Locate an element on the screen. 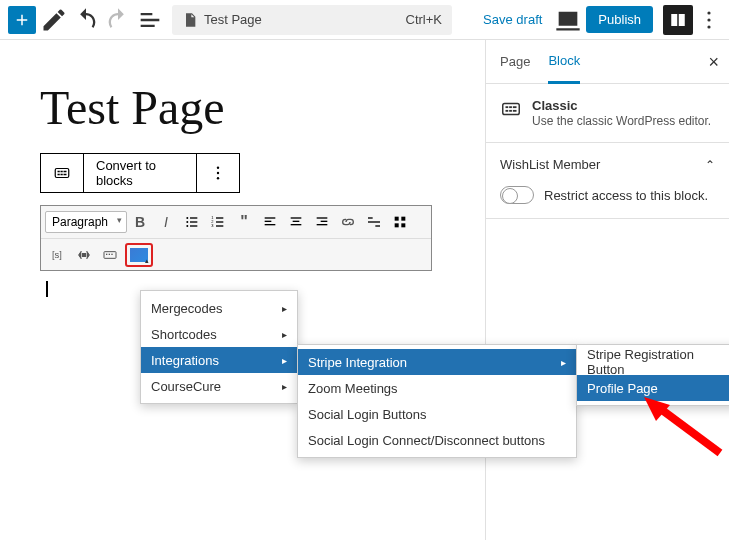  save-draft-link: Save draft is located at coordinates (512, 20).